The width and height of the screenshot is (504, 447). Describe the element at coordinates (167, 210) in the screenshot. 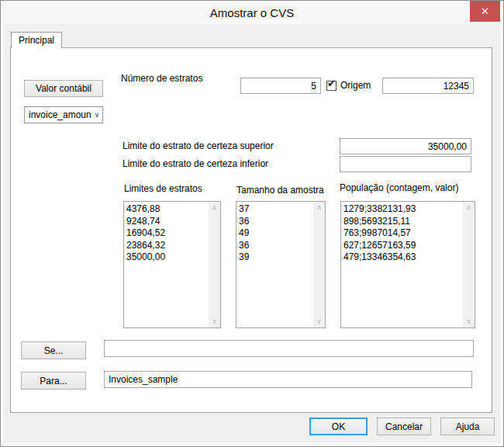

I see `list-item: 4376,88` at that location.